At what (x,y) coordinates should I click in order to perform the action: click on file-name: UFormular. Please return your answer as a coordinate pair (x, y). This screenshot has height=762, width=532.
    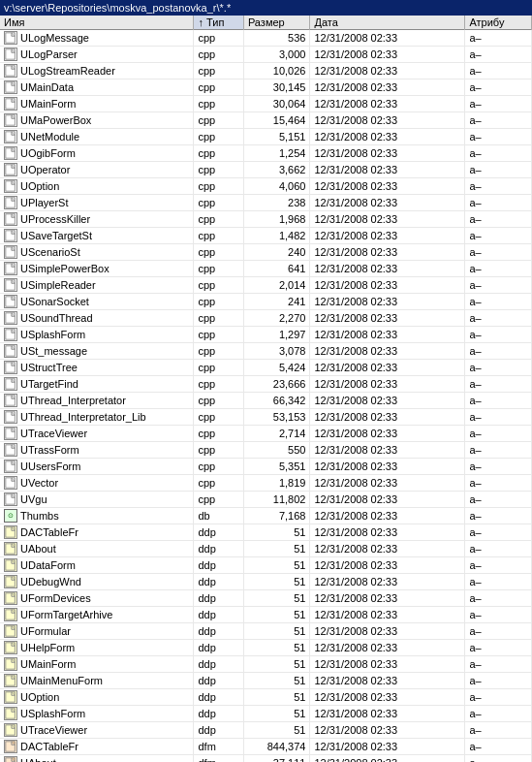
    Looking at the image, I should click on (46, 631).